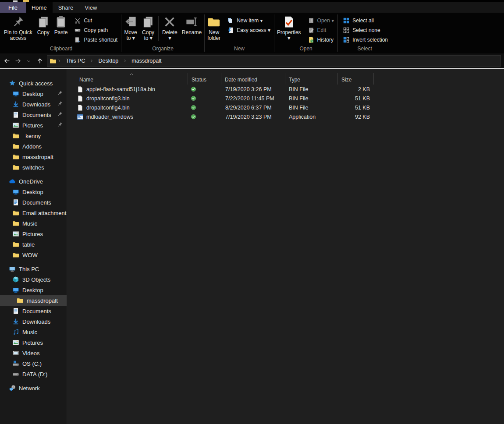  Describe the element at coordinates (33, 213) in the screenshot. I see `sidebar-item-email-attachments: Email attachments` at that location.